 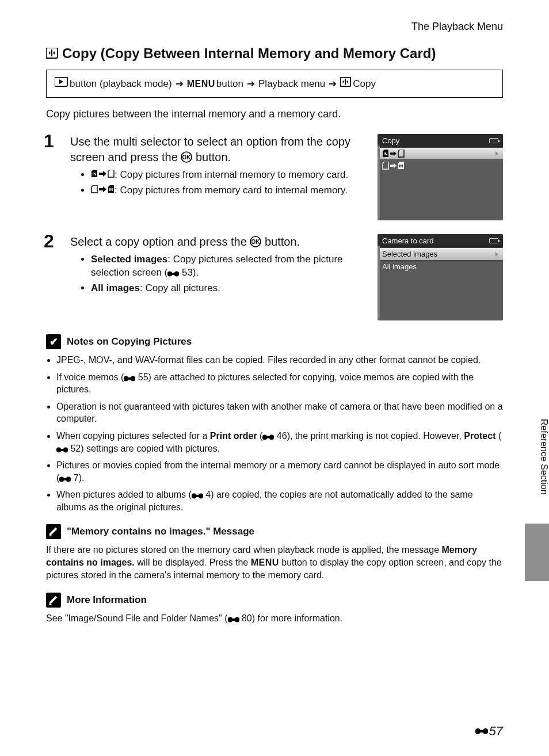 What do you see at coordinates (399, 267) in the screenshot?
I see `screen-row-text: All images` at bounding box center [399, 267].